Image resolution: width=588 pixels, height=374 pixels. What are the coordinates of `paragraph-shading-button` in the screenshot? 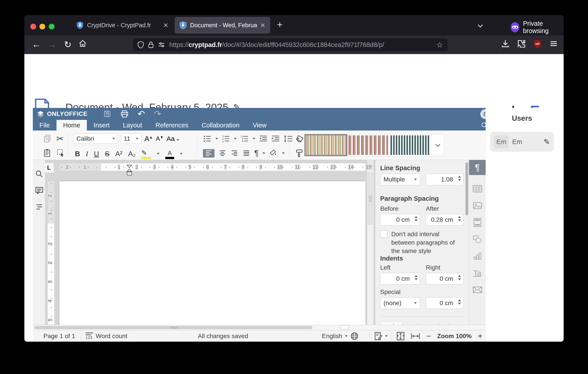 It's located at (273, 153).